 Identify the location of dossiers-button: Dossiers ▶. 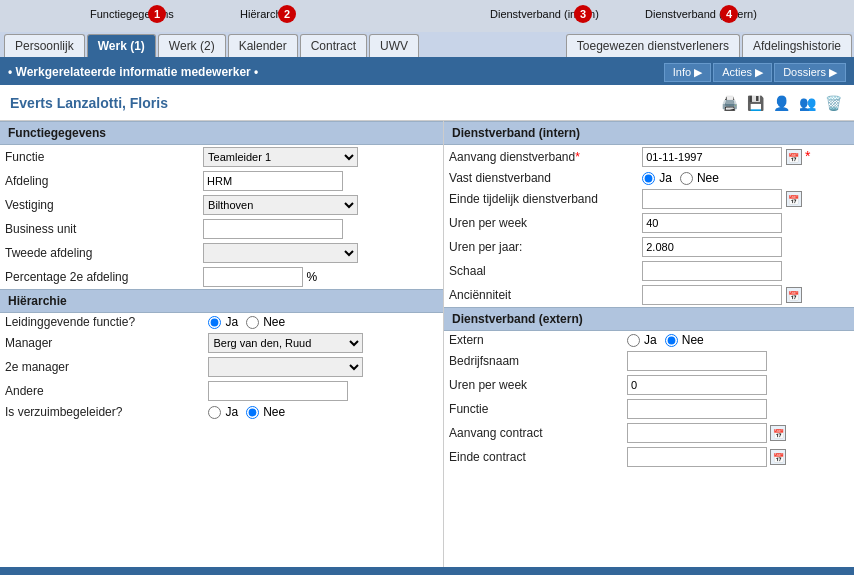
(810, 72).